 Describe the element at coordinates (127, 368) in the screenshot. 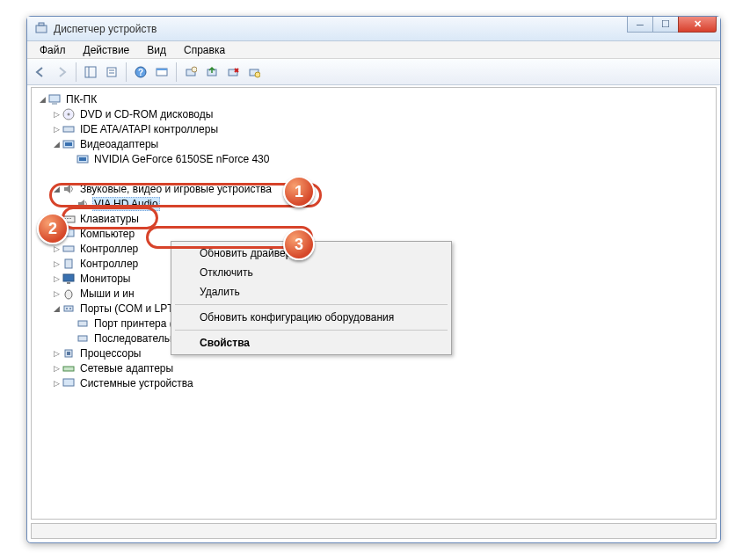

I see `tree-label: Сетевые адаптеры` at that location.